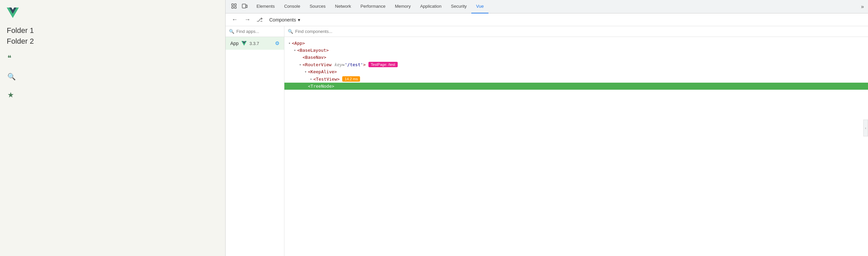  I want to click on chevron-down-icon: ▾, so click(299, 20).